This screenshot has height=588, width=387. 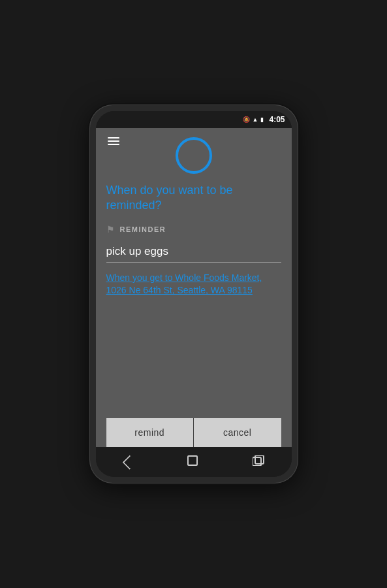 What do you see at coordinates (150, 433) in the screenshot?
I see `remind-button: remind` at bounding box center [150, 433].